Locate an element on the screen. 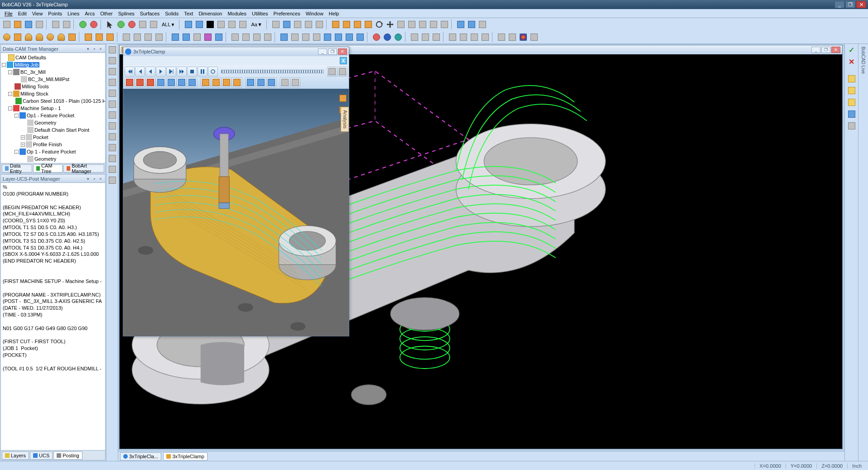  tree-geometry-1: Geometry is located at coordinates (53, 123).